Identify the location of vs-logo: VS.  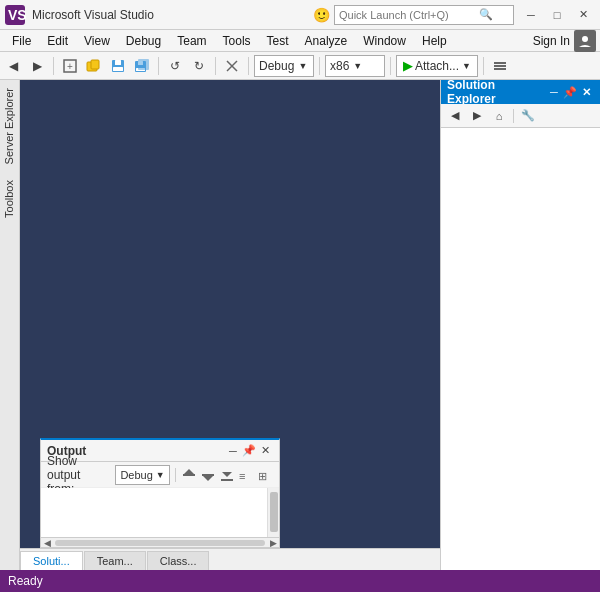
(15, 15).